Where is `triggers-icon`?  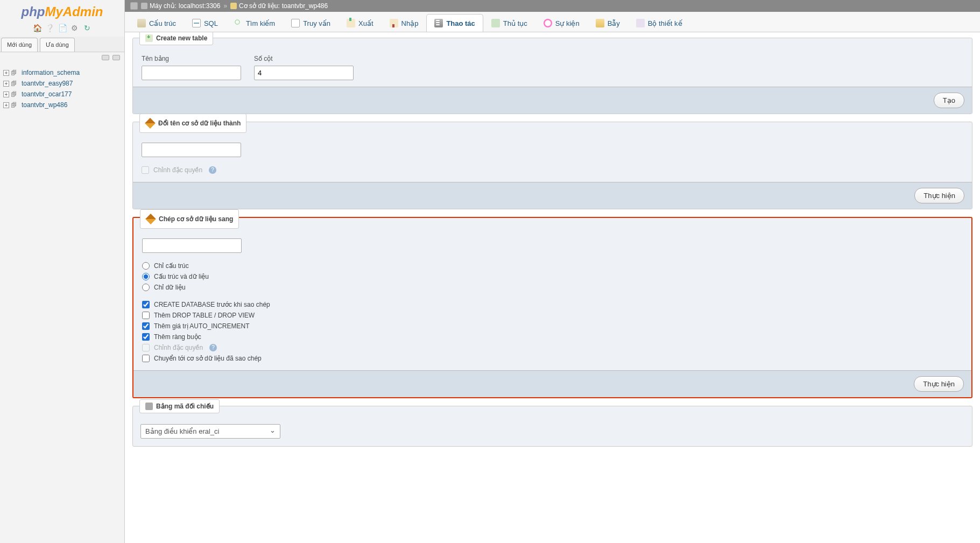
triggers-icon is located at coordinates (600, 23).